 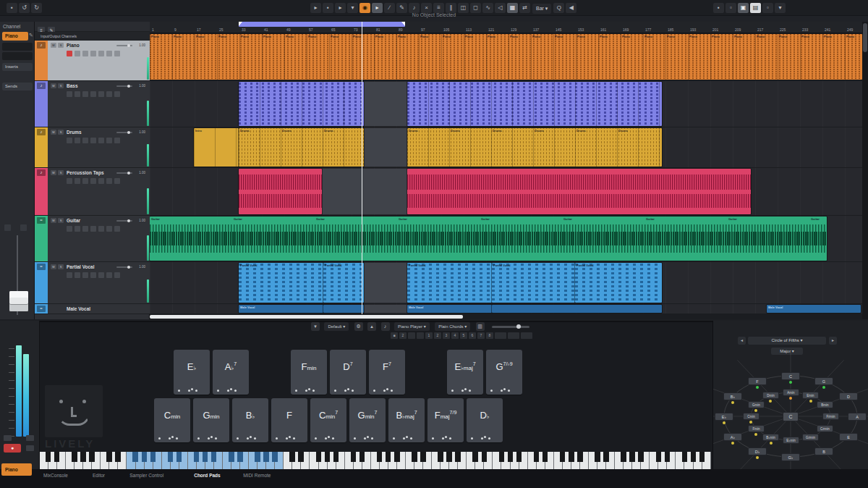 What do you see at coordinates (446, 336) in the screenshot?
I see `pad-bank-button: 3` at bounding box center [446, 336].